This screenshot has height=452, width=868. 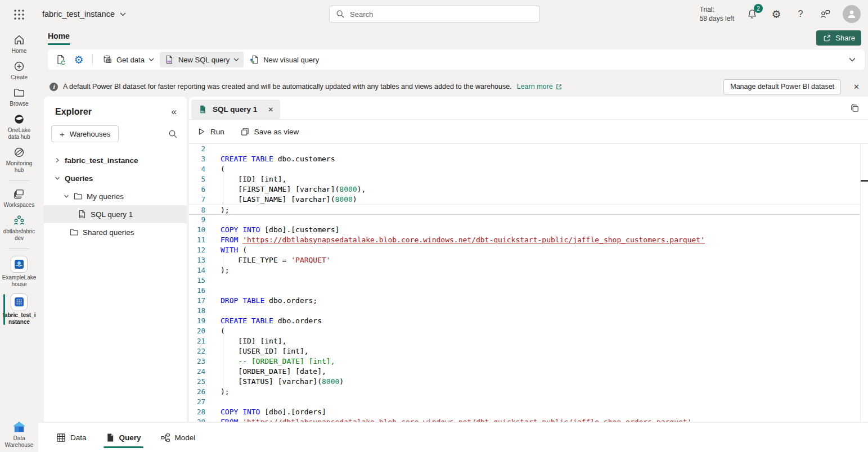 I want to click on account-avatar, so click(x=852, y=14).